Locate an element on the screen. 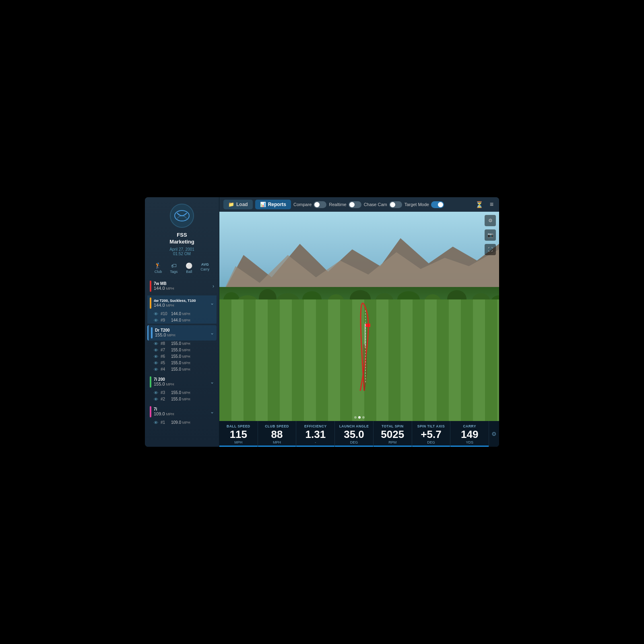 The image size is (644, 644). shot-group-4w: 4w T200, Suckless, T100 144.0 MPH ⌄ 👁 #1… is located at coordinates (182, 310).